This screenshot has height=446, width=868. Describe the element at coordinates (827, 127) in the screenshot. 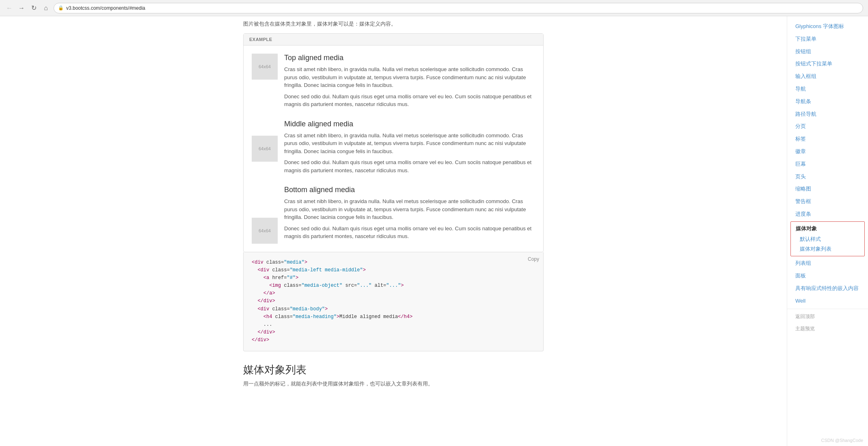

I see `sidebar-item-pagination: 分页` at that location.